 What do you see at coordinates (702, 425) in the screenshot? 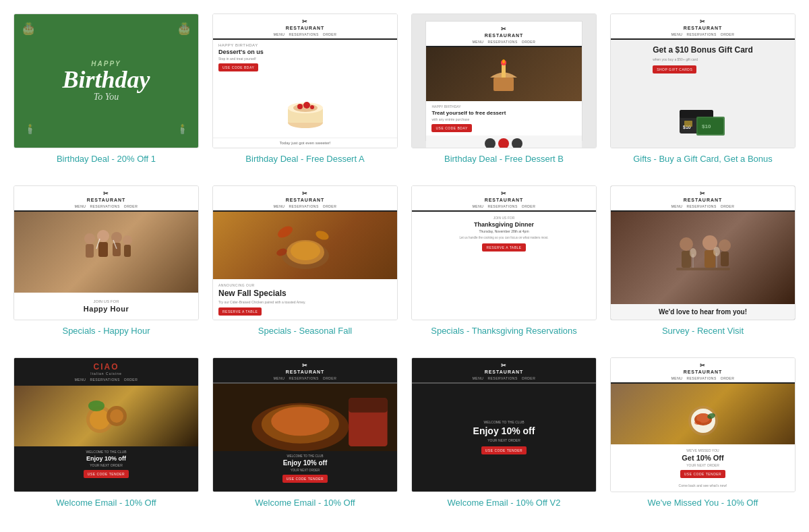
I see `thumbnail-missed: ✂RESTAURANT MENURESERVATIONSORDER` at bounding box center [702, 425].